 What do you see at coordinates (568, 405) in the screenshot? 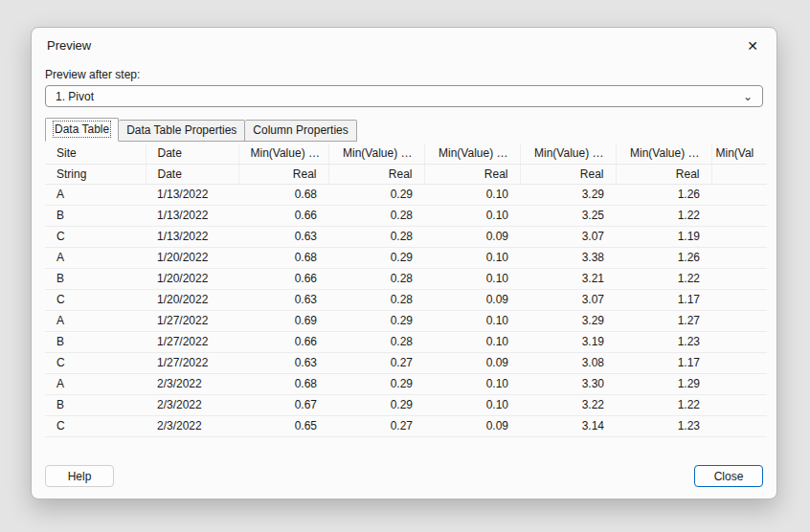
I see `cell: 3.22` at bounding box center [568, 405].